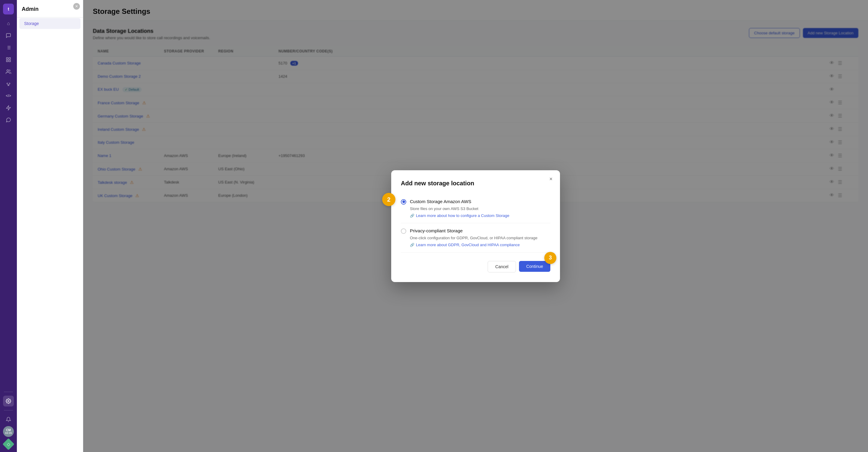 This screenshot has height=452, width=868. Describe the element at coordinates (50, 226) in the screenshot. I see `nav-panel: ✕ Admin Storage` at that location.